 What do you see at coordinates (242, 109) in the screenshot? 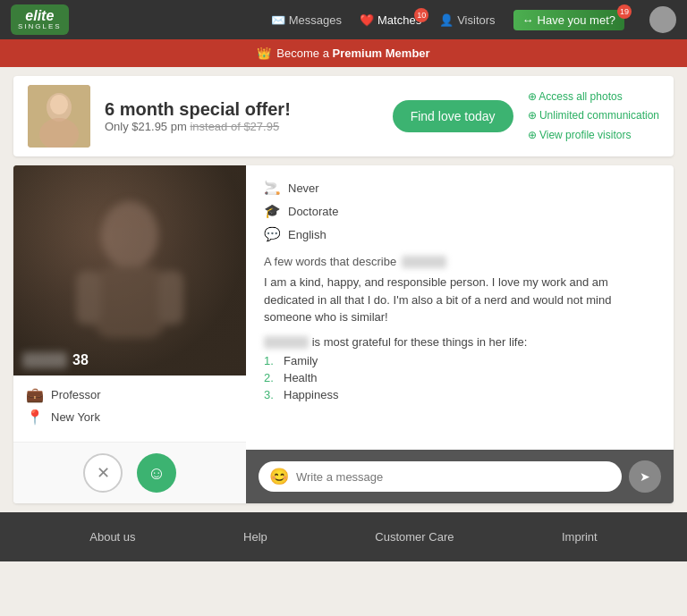
I see `offer-headline: 6 month special offer!` at bounding box center [242, 109].